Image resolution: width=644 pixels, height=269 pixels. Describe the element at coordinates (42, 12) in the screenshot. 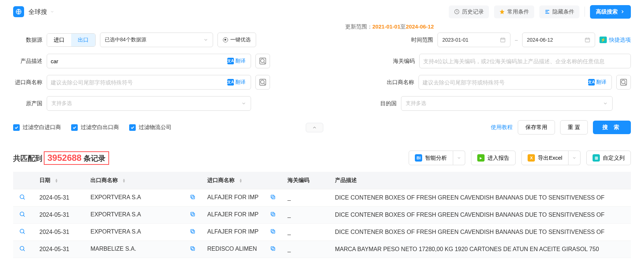

I see `search-scope-dropdown: 全球搜` at that location.